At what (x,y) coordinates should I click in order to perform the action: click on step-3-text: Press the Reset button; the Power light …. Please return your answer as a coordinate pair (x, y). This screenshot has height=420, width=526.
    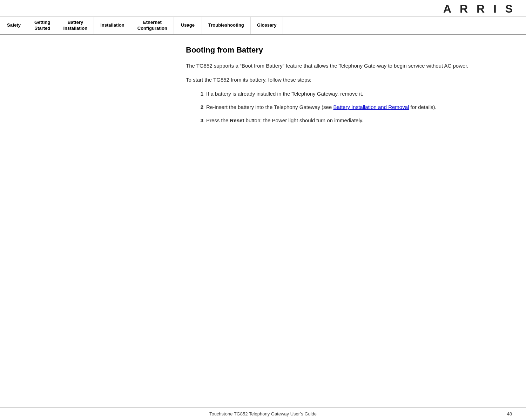
    Looking at the image, I should click on (357, 121).